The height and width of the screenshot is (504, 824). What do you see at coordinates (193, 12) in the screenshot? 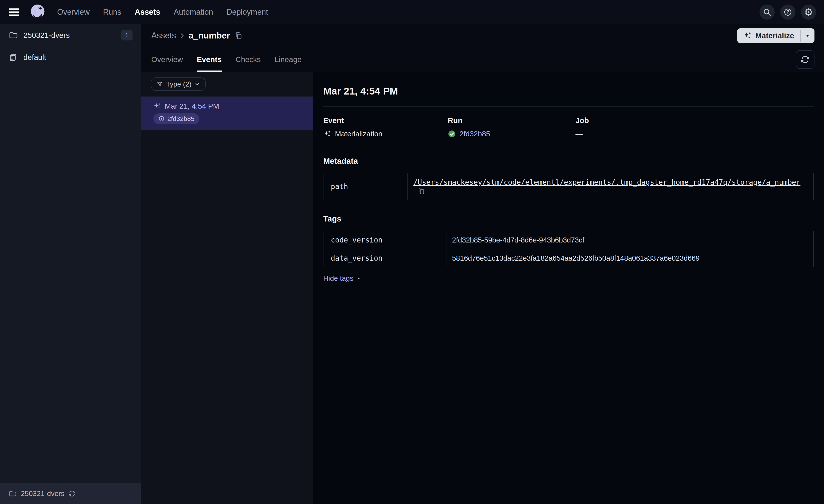
I see `nav-automation: Automation` at bounding box center [193, 12].